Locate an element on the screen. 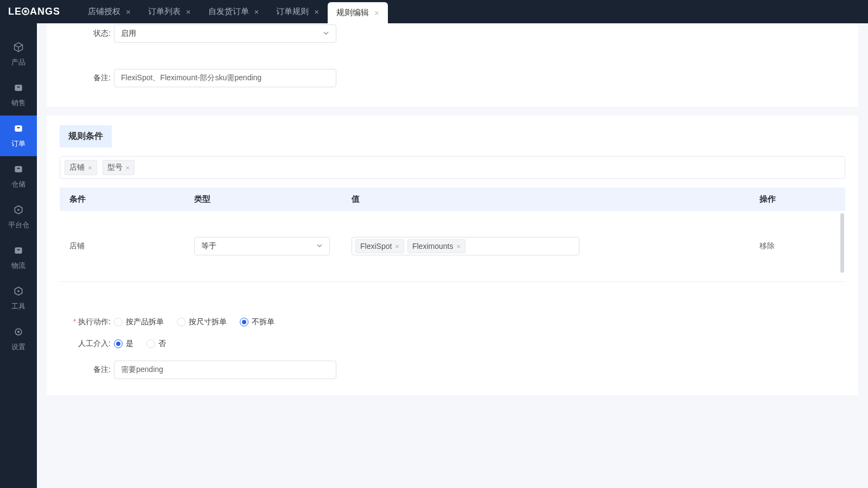 The image size is (868, 488). condition-row: 店铺等于FlexiSpot×Fleximounts×移除 is located at coordinates (452, 246).